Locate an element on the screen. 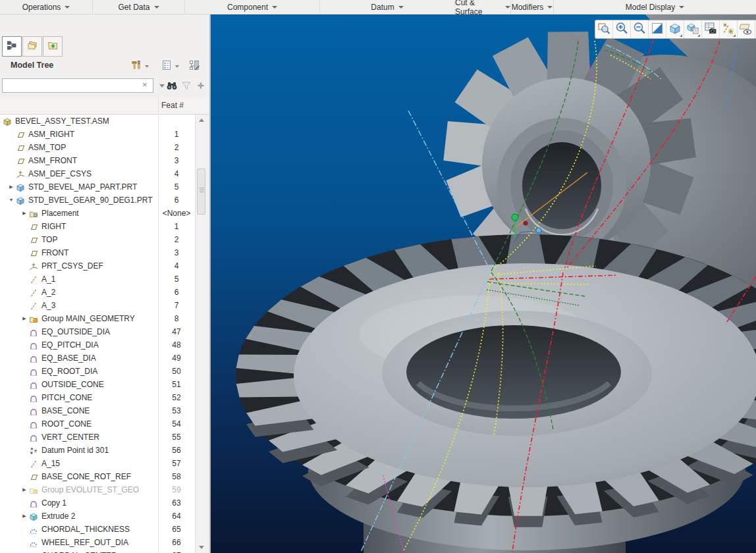 This screenshot has height=553, width=756. model-tree-tab is located at coordinates (12, 46).